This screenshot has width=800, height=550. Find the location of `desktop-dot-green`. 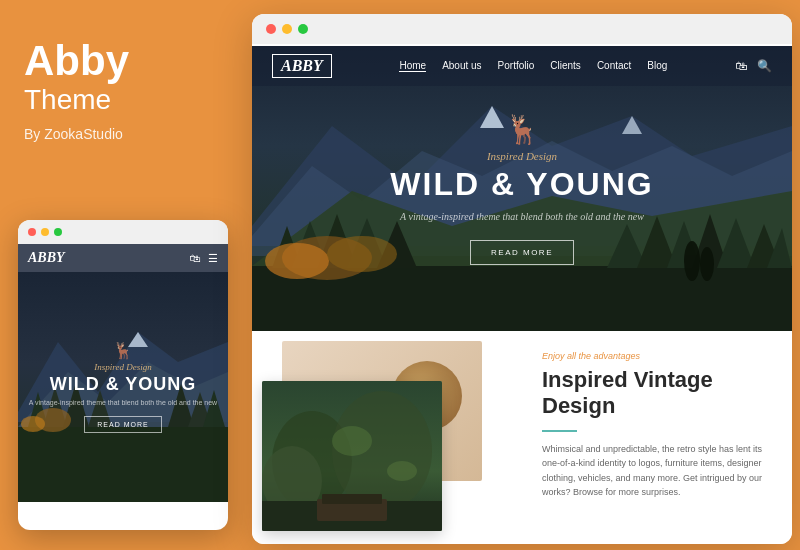

desktop-dot-green is located at coordinates (303, 29).